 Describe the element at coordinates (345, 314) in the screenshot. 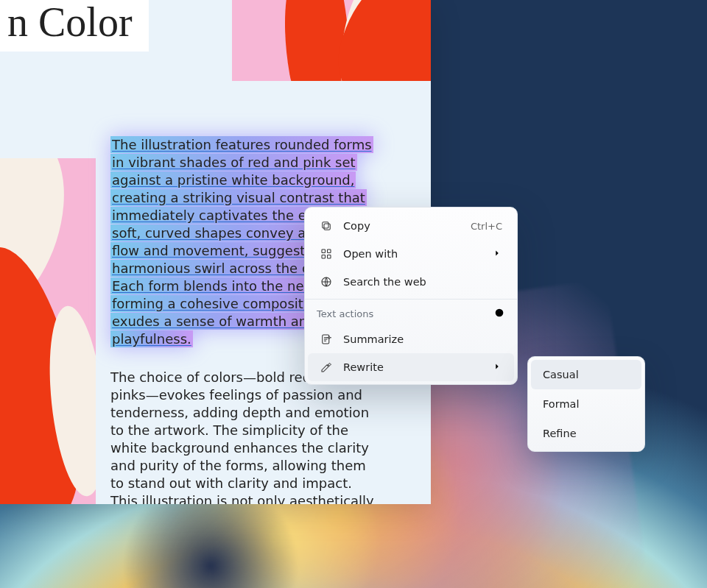

I see `menu-section-label: Text actions` at that location.